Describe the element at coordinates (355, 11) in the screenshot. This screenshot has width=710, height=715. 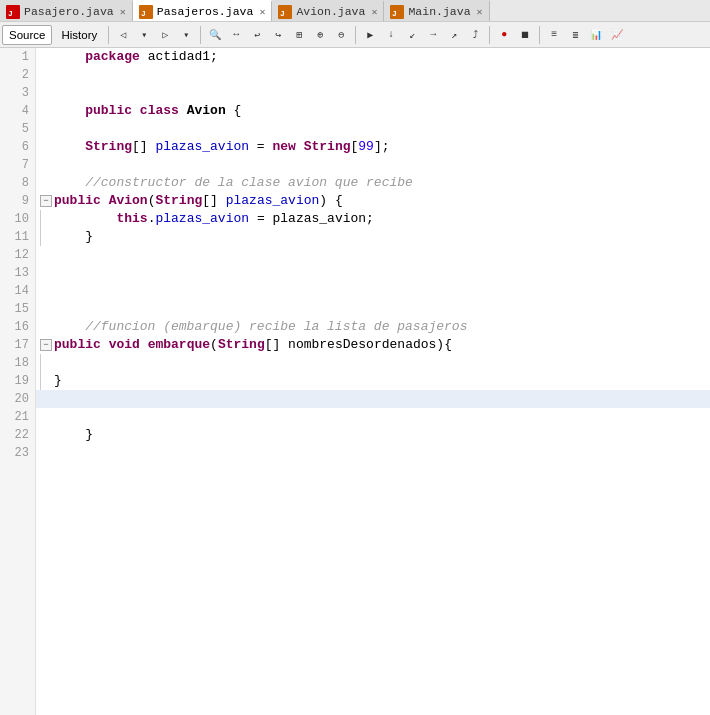
I see `tab-bar: J Pasajero.java ✕ J Pasajeros.java ✕ J A…` at that location.